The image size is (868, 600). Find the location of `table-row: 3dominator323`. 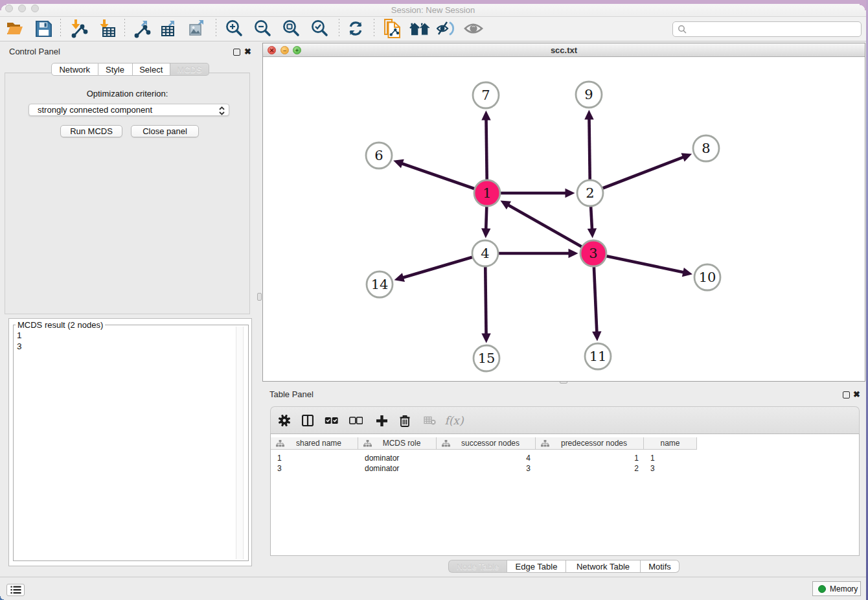

table-row: 3dominator323 is located at coordinates (484, 468).